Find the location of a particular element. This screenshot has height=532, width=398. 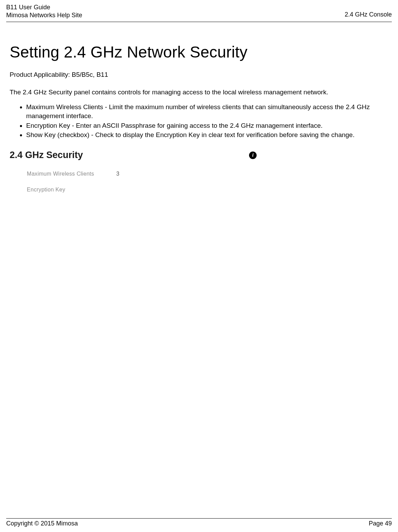

help-site-label: Mimosa Networks Help Site is located at coordinates (44, 15).